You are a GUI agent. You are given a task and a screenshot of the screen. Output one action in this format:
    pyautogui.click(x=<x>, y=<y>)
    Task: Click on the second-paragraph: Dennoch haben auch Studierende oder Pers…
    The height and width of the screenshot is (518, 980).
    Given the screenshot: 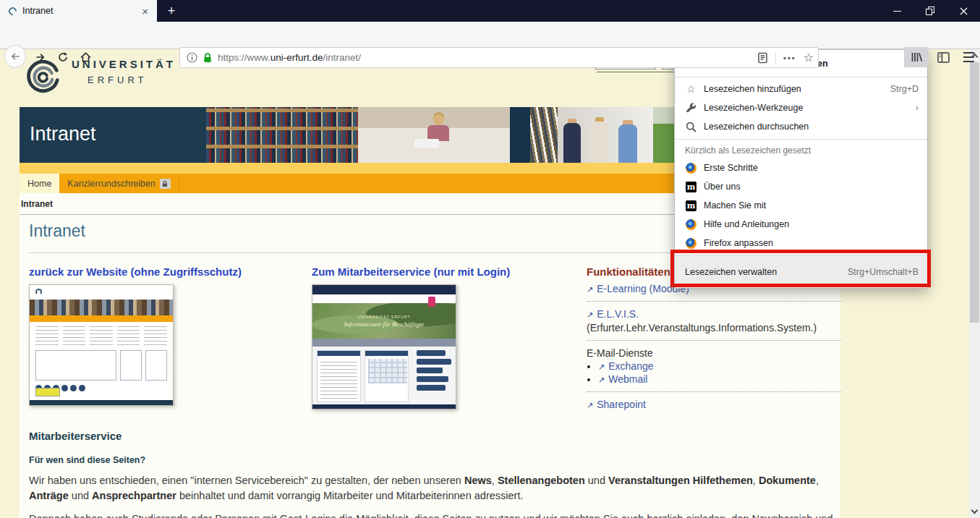 What is the action you would take?
    pyautogui.click(x=431, y=515)
    